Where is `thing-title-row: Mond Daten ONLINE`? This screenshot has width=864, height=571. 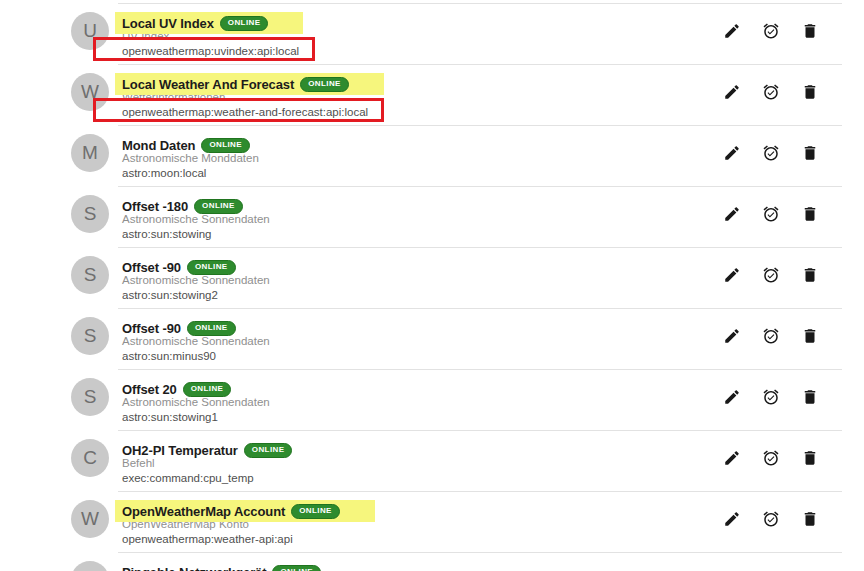 thing-title-row: Mond Daten ONLINE is located at coordinates (186, 145).